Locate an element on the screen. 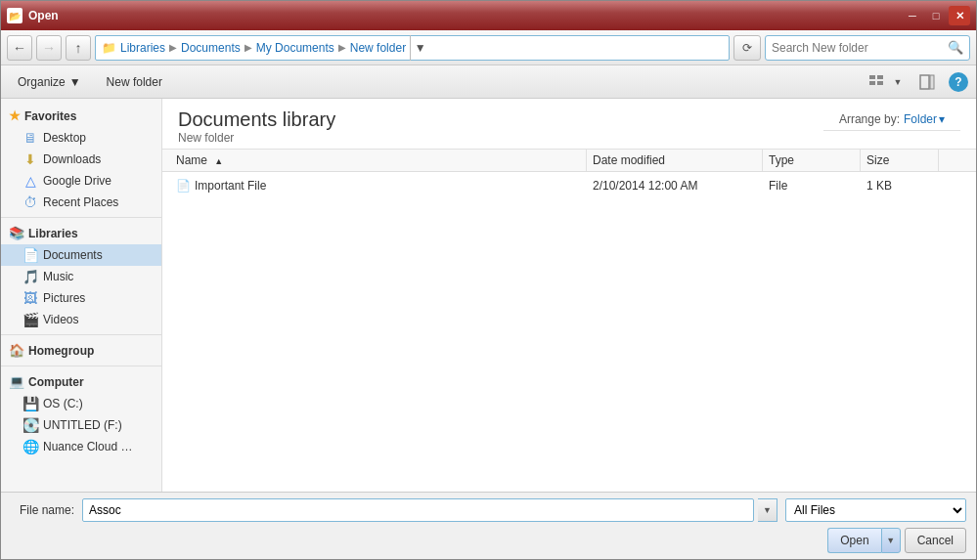 This screenshot has width=977, height=560. arrange-arrow-icon: ▾ is located at coordinates (942, 119).